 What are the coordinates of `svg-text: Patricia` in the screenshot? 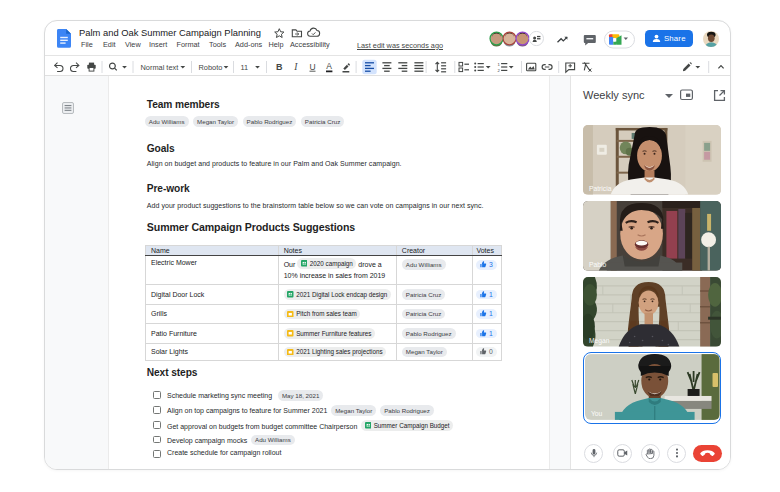 It's located at (600, 188).